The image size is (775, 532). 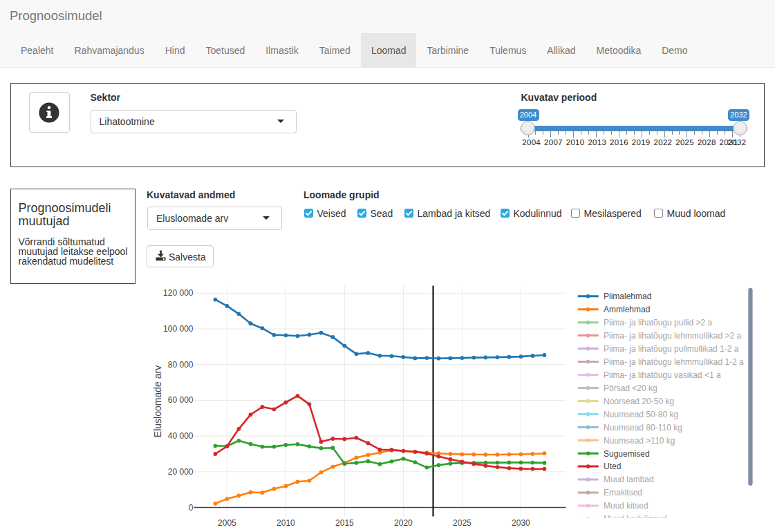 What do you see at coordinates (623, 493) in the screenshot?
I see `svg-text: Emakitsed` at bounding box center [623, 493].